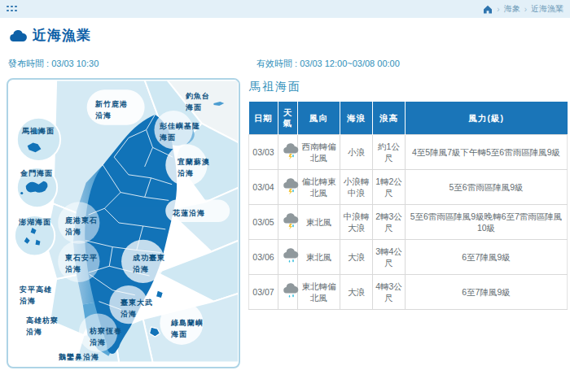  What do you see at coordinates (409, 87) in the screenshot?
I see `sea-area-title: 馬祖海面` at bounding box center [409, 87].